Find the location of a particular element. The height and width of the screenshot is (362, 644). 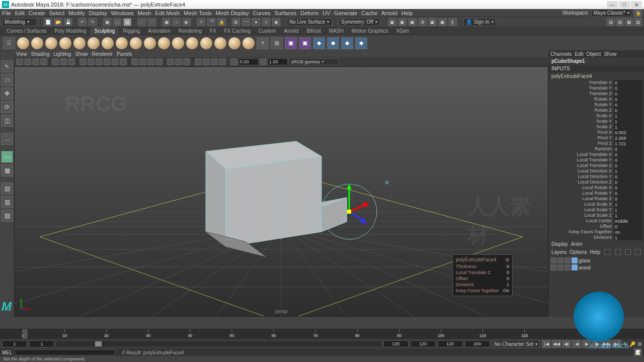

attr-row: Local Scale X1 is located at coordinates (596, 204).